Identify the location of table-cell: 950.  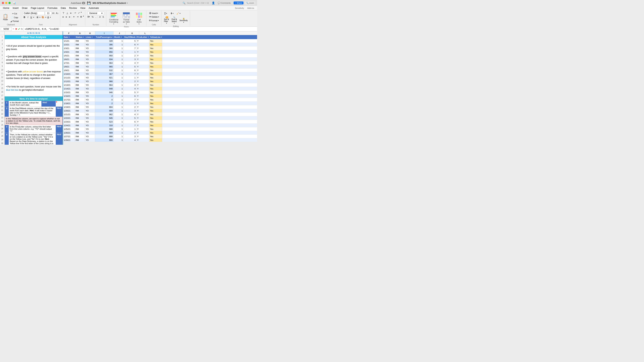
(104, 56).